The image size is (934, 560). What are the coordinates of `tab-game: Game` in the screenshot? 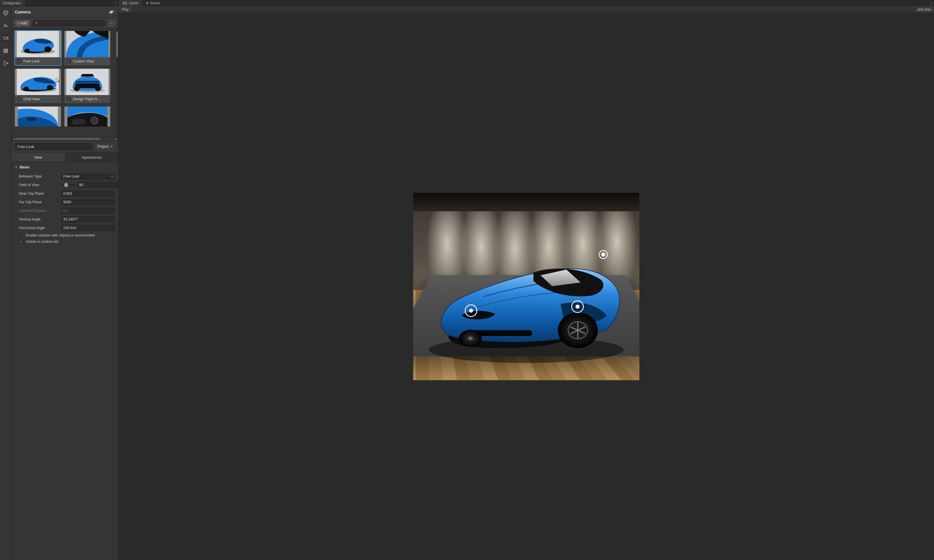 It's located at (131, 3).